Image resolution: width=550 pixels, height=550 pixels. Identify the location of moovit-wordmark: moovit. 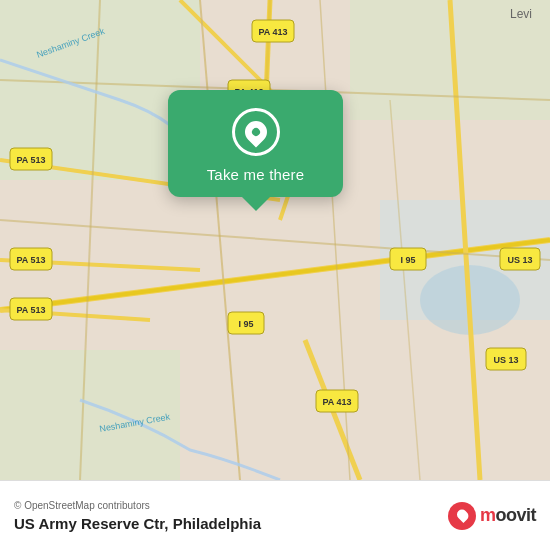
(508, 516).